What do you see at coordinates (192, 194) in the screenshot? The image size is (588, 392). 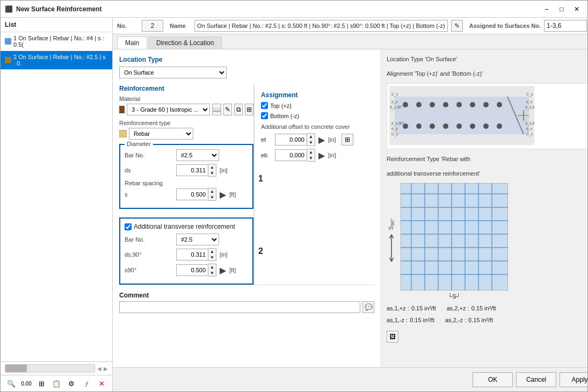 I see `s-input: 0.500` at bounding box center [192, 194].